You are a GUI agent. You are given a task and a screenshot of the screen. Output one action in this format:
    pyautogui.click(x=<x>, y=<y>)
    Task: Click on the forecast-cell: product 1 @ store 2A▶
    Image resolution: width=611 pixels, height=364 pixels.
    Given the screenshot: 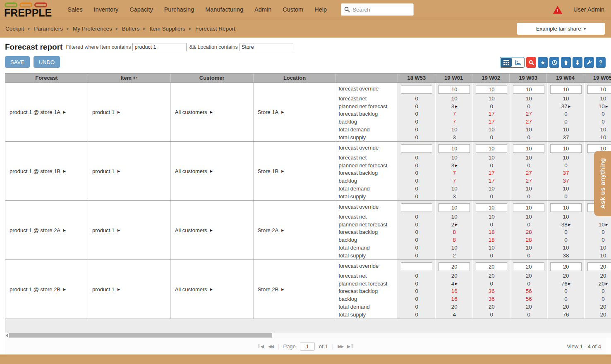 What is the action you would take?
    pyautogui.click(x=47, y=230)
    